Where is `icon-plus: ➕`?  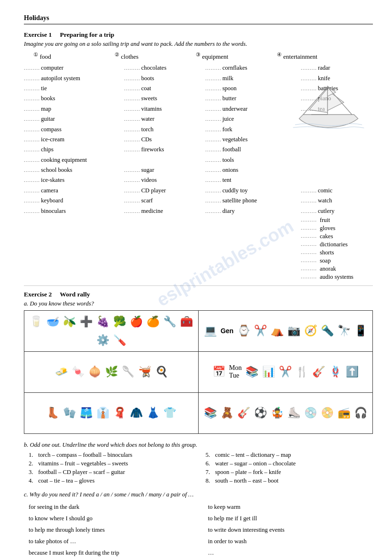 icon-plus: ➕ is located at coordinates (86, 322).